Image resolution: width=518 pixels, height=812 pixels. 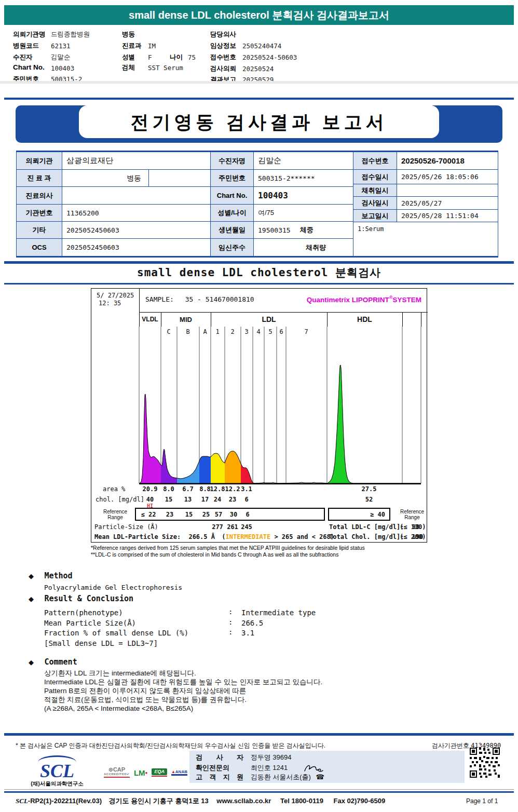 I want to click on curve-outline, so click(x=280, y=424).